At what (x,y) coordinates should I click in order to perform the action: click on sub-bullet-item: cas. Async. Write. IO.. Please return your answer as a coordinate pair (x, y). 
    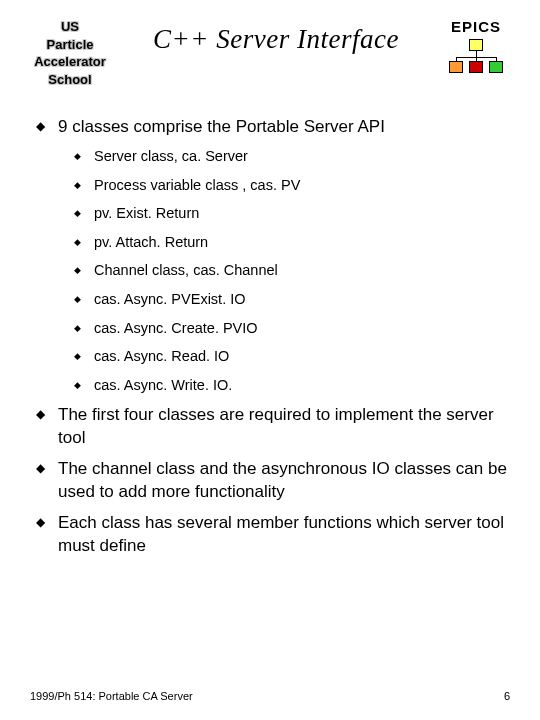
    Looking at the image, I should click on (292, 386).